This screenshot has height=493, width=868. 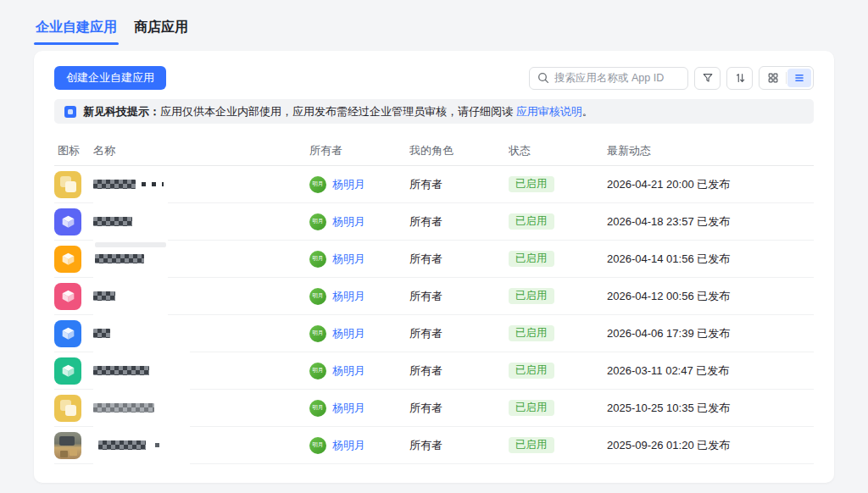 I want to click on sort-icon, so click(x=740, y=78).